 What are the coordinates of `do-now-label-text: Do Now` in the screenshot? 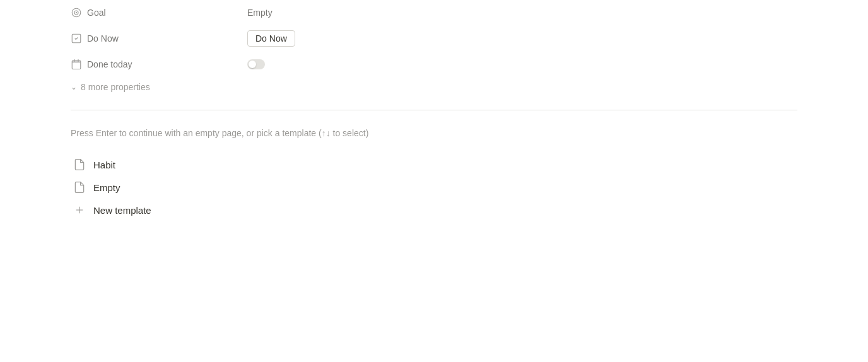 It's located at (103, 38).